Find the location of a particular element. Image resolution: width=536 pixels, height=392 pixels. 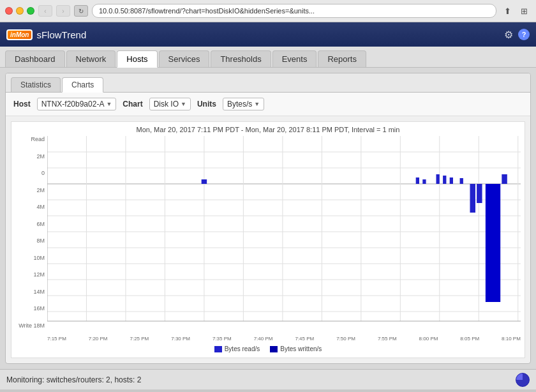

legend-item-read: Bytes read/s is located at coordinates (237, 349).